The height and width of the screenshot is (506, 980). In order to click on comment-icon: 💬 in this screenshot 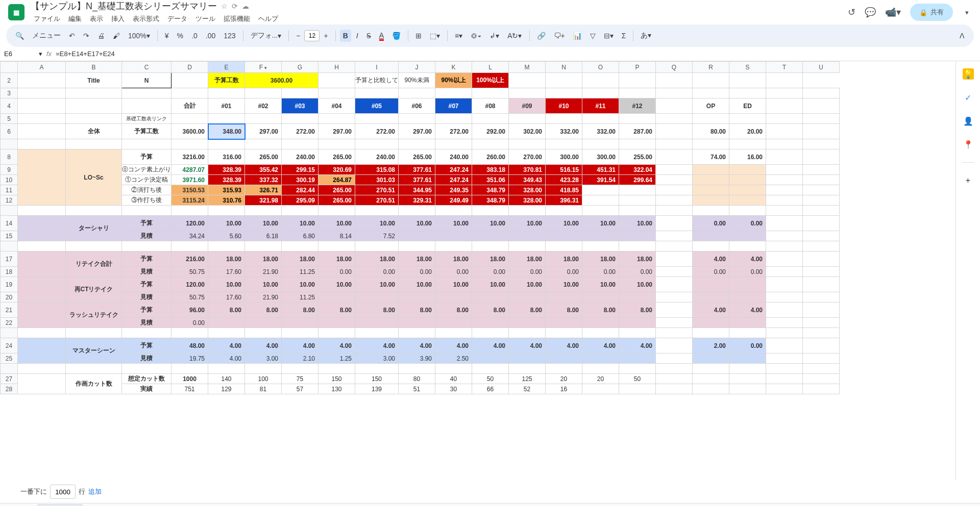, I will do `click(870, 12)`.